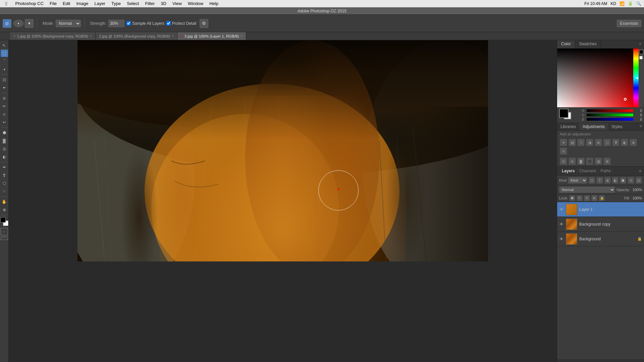 Image resolution: width=644 pixels, height=362 pixels. Describe the element at coordinates (100, 3) in the screenshot. I see `menu-layer: Layer` at that location.